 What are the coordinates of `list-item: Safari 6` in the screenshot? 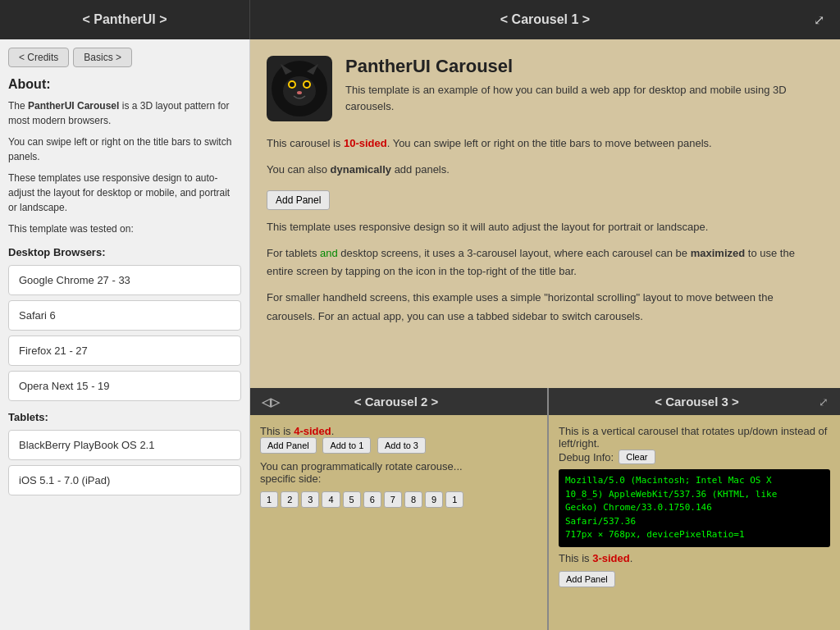 It's located at (125, 315).